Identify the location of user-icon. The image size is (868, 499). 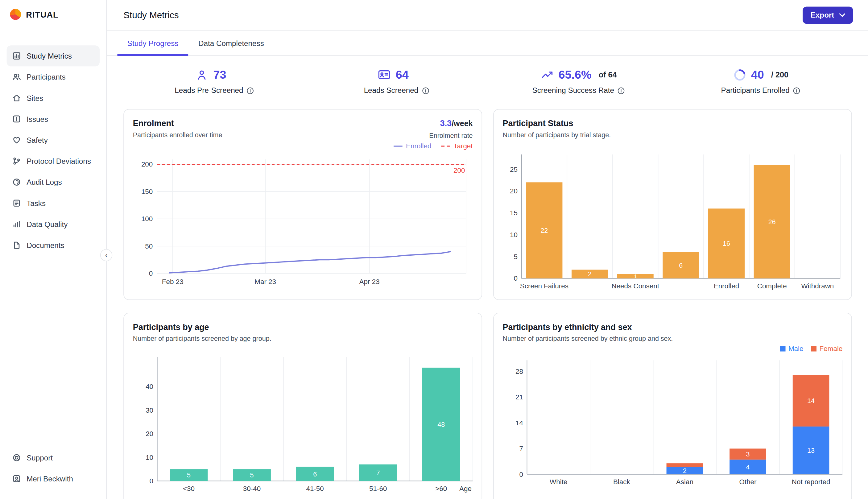
(16, 479).